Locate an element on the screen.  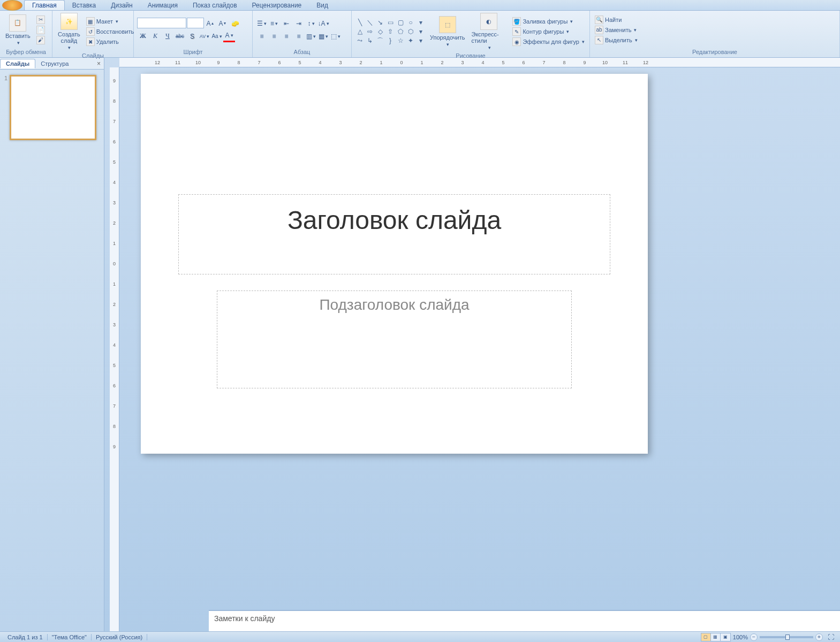
align-center-button: ≡ is located at coordinates (274, 36).